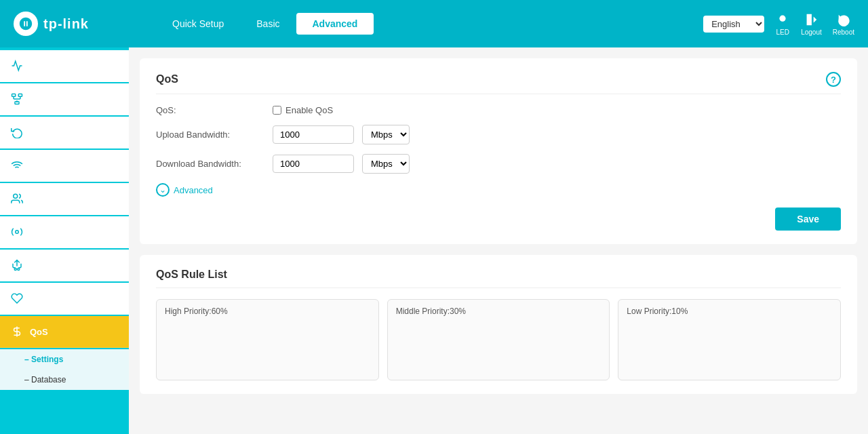  Describe the element at coordinates (66, 24) in the screenshot. I see `brand-name: tp-link` at that location.